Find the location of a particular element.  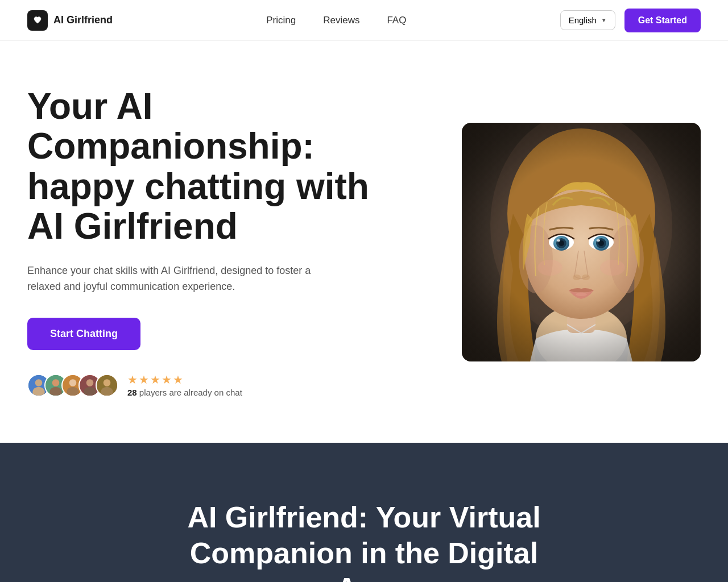

language-label: English is located at coordinates (582, 20).